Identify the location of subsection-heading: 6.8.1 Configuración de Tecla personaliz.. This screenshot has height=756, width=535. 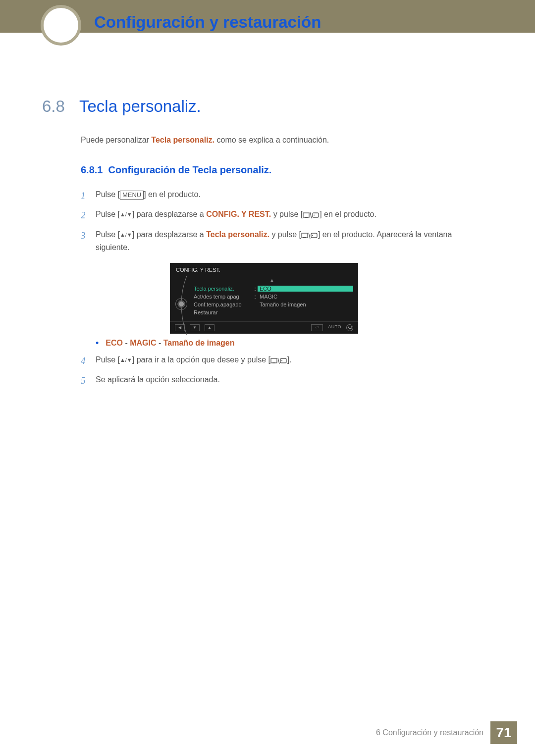
(284, 170).